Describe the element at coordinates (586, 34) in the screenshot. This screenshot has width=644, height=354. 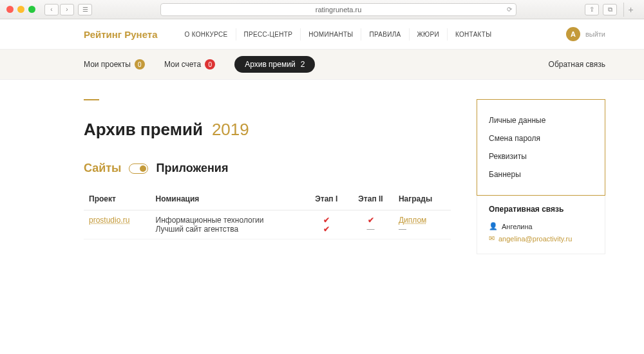
I see `user-area: А выйти` at that location.